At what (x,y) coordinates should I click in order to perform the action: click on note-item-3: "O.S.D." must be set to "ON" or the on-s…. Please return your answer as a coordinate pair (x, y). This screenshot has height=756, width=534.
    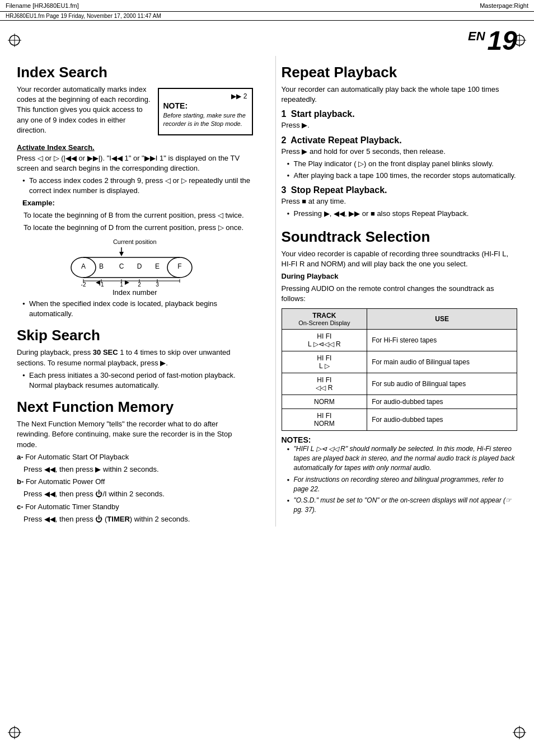
    Looking at the image, I should click on (402, 505).